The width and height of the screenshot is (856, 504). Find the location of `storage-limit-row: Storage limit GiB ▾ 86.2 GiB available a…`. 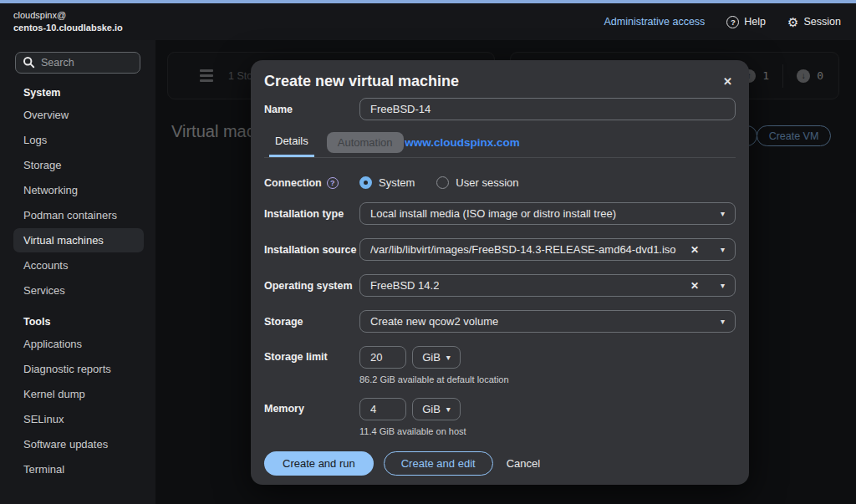

storage-limit-row: Storage limit GiB ▾ 86.2 GiB available a… is located at coordinates (500, 365).